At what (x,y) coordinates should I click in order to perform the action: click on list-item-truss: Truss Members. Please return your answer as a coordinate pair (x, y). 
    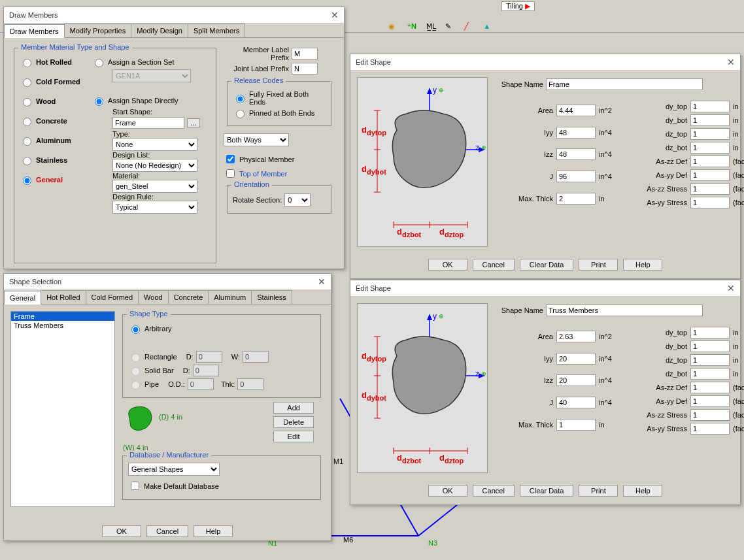
    Looking at the image, I should click on (63, 325).